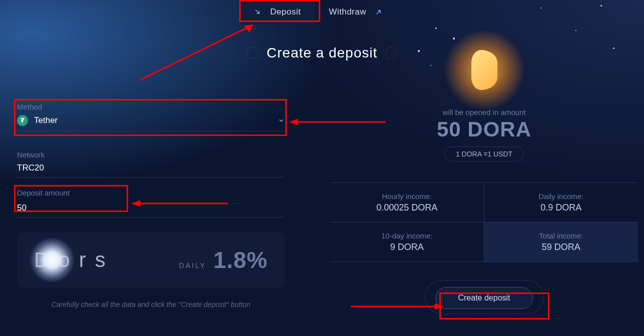 The image size is (644, 336). What do you see at coordinates (52, 260) in the screenshot?
I see `moon-icon` at bounding box center [52, 260].